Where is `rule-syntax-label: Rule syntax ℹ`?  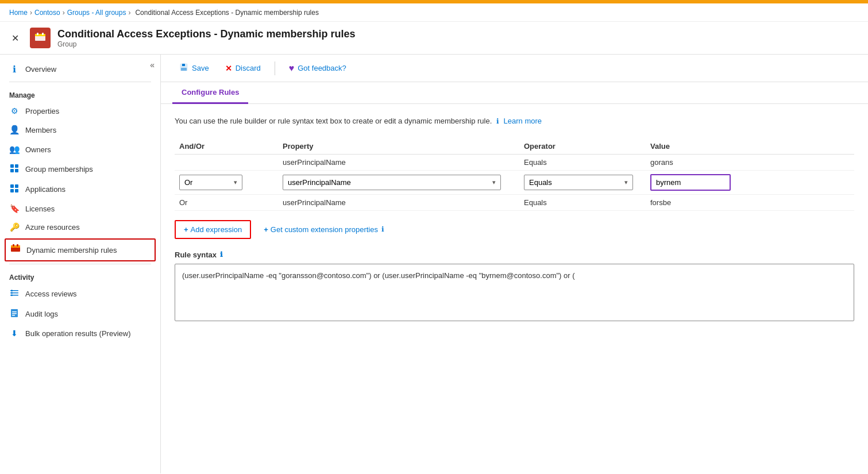 rule-syntax-label: Rule syntax ℹ is located at coordinates (515, 255).